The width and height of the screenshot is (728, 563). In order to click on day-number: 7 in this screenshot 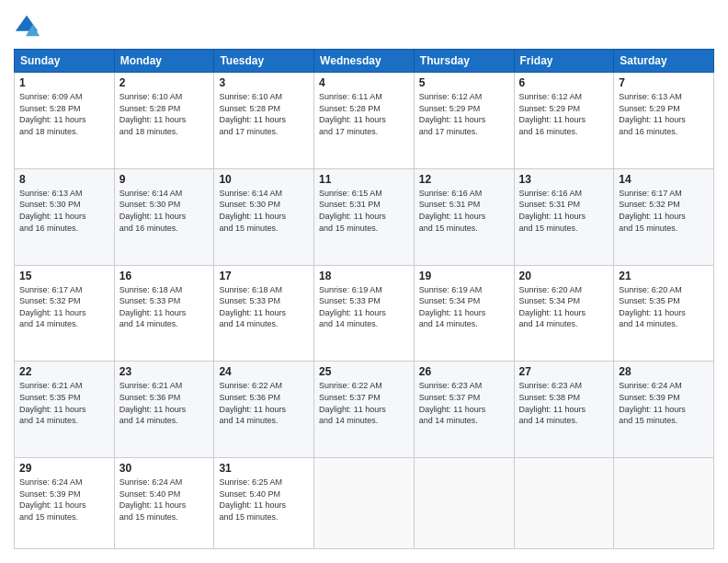, I will do `click(664, 83)`.